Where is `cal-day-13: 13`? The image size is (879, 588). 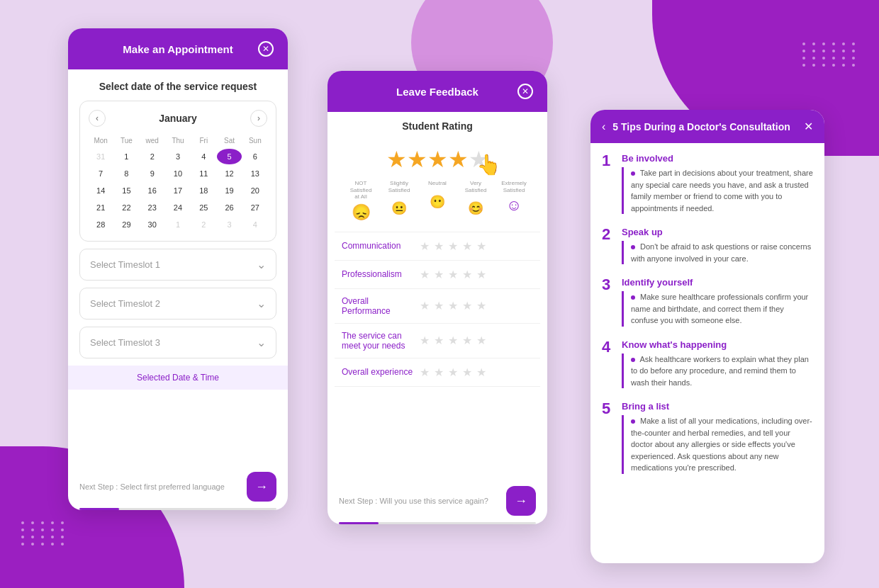
cal-day-13: 13 is located at coordinates (255, 174).